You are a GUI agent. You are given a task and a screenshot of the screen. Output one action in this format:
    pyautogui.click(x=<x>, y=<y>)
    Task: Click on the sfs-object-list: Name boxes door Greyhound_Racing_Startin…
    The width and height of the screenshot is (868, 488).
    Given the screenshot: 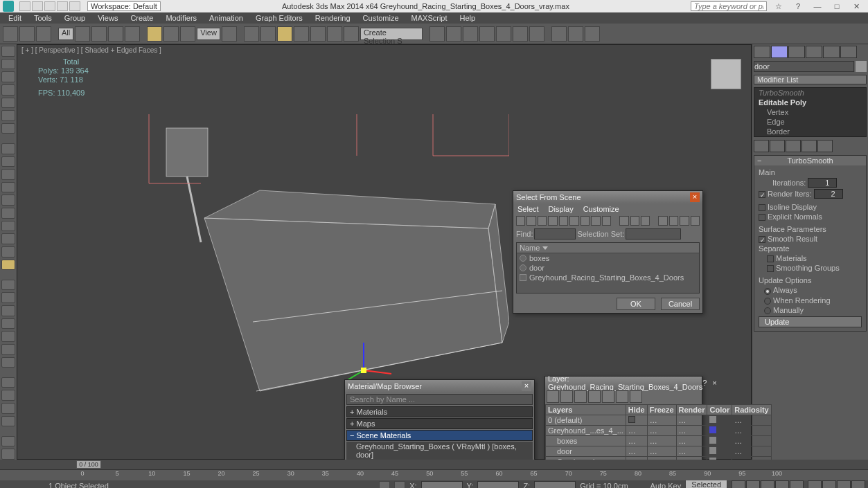 What is the action you would take?
    pyautogui.click(x=608, y=268)
    